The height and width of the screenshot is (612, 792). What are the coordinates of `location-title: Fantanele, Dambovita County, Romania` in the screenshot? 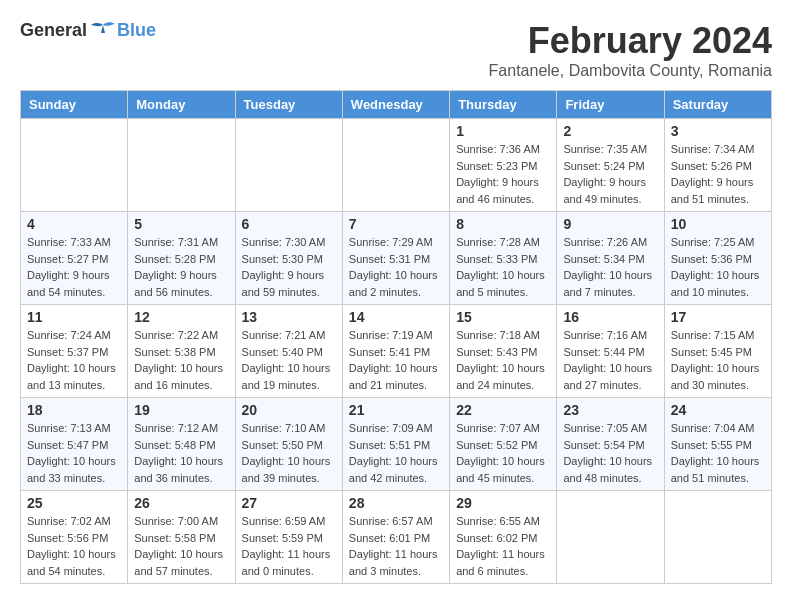 It's located at (630, 71).